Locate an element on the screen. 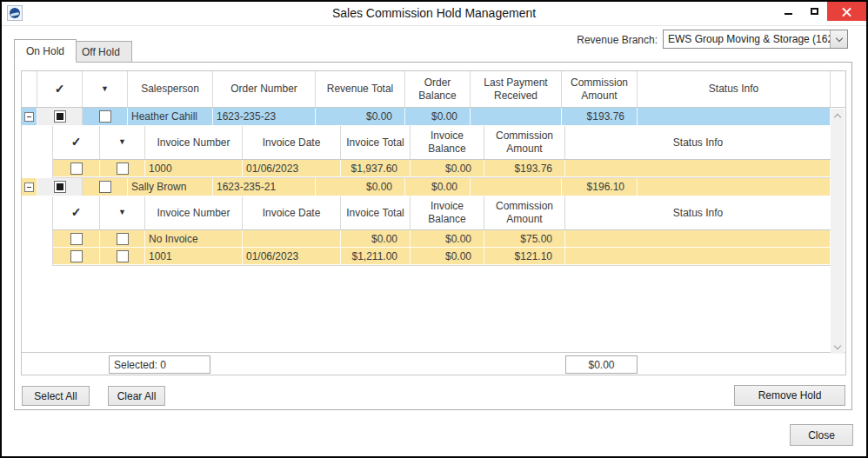 Image resolution: width=868 pixels, height=458 pixels. scrollbar-header-spacer is located at coordinates (838, 89).